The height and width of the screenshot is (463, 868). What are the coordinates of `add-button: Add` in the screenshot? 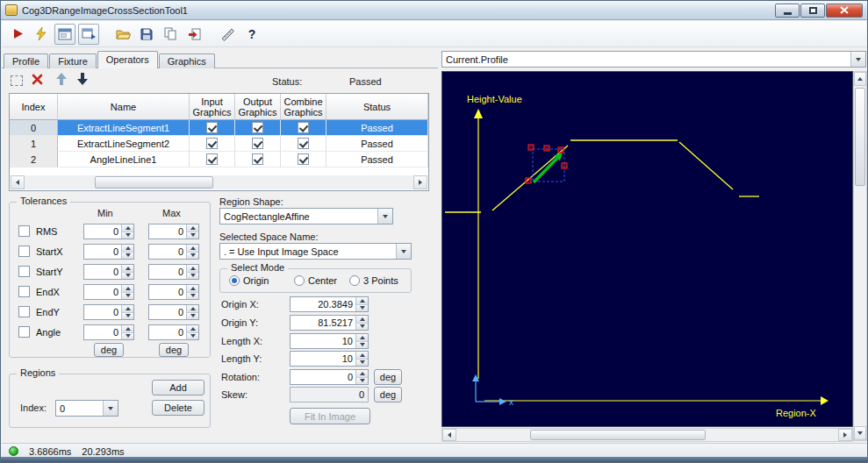 It's located at (178, 388).